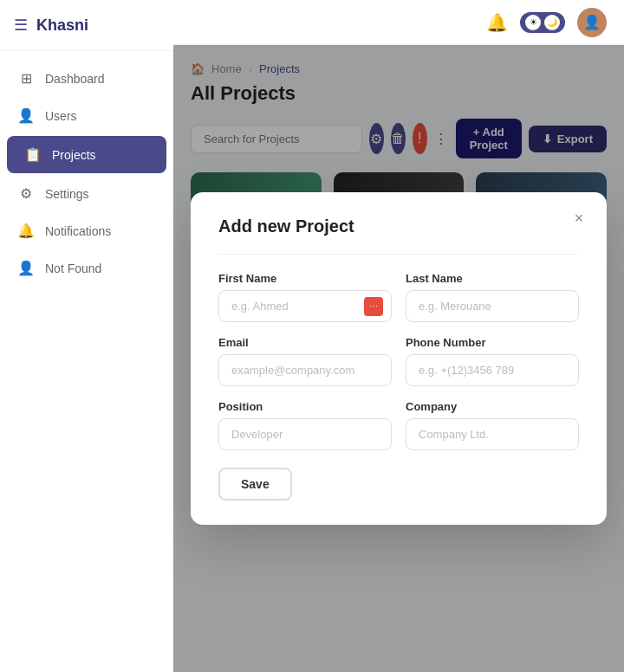  What do you see at coordinates (492, 371) in the screenshot?
I see `phone-input` at bounding box center [492, 371].